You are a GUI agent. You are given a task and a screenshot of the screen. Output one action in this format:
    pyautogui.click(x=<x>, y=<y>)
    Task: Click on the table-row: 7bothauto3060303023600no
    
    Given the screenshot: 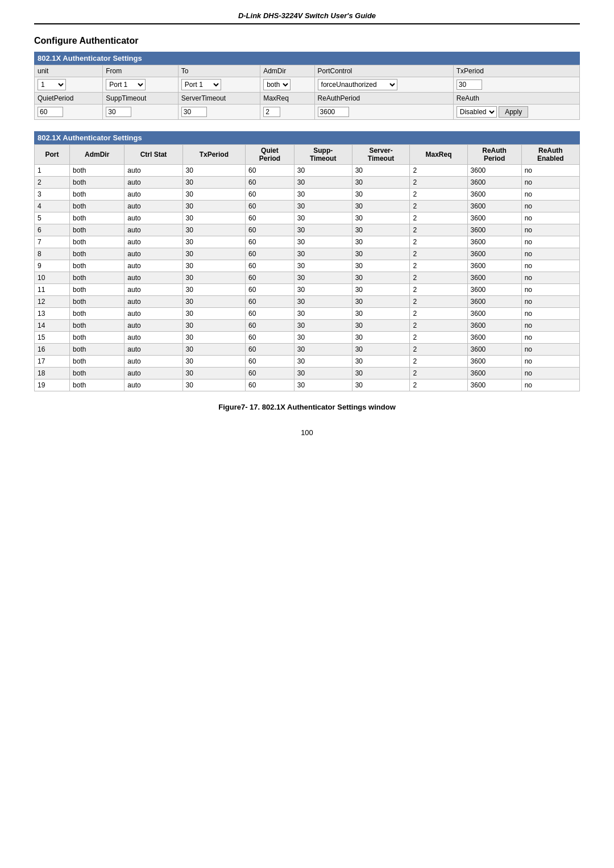 What is the action you would take?
    pyautogui.click(x=307, y=242)
    